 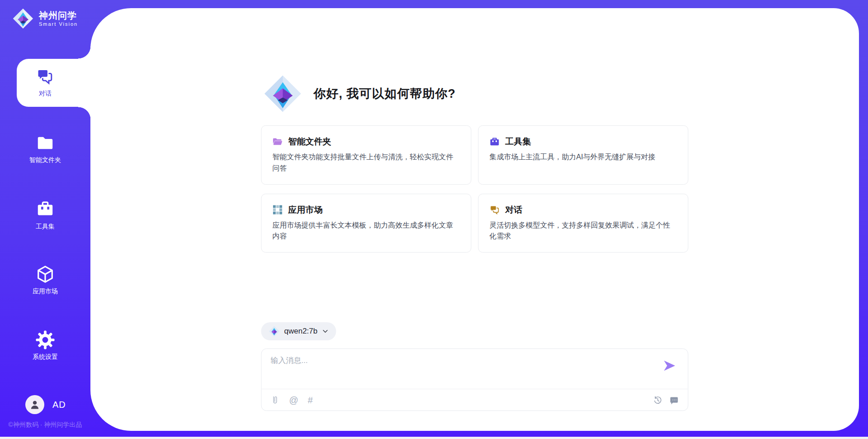 What do you see at coordinates (299, 331) in the screenshot?
I see `model-selector: qwen2:7b` at bounding box center [299, 331].